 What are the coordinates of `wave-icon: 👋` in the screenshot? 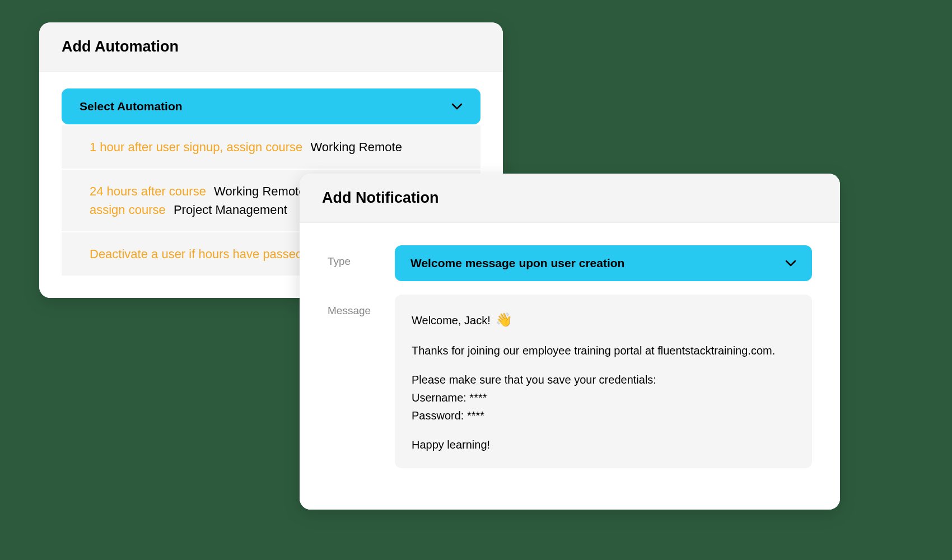 It's located at (504, 319).